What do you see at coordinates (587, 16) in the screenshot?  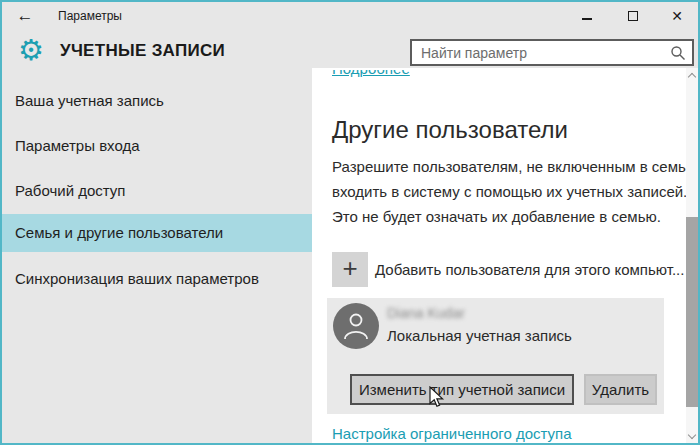 I see `minimize-button` at bounding box center [587, 16].